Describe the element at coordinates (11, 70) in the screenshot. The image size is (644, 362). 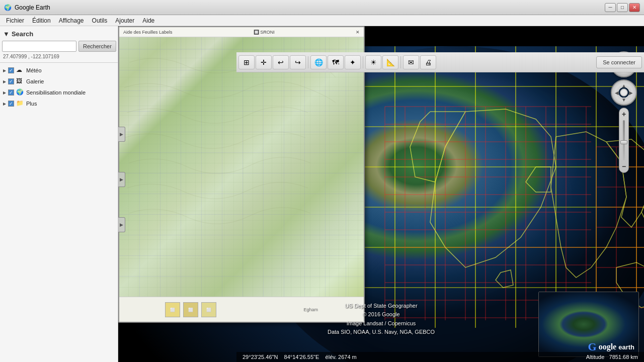
I see `layer-checkbox-meteo: ✓` at that location.